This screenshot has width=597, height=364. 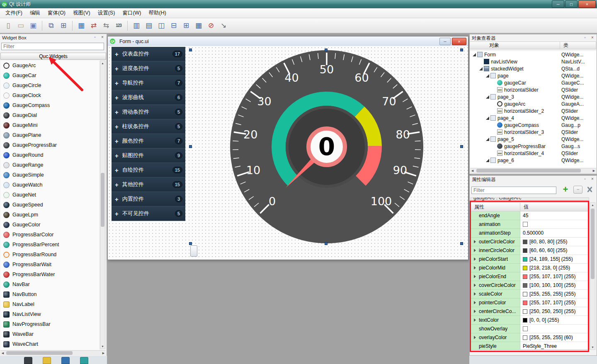 What do you see at coordinates (103, 347) in the screenshot?
I see `scroll-down-icon: ▼` at bounding box center [103, 347].